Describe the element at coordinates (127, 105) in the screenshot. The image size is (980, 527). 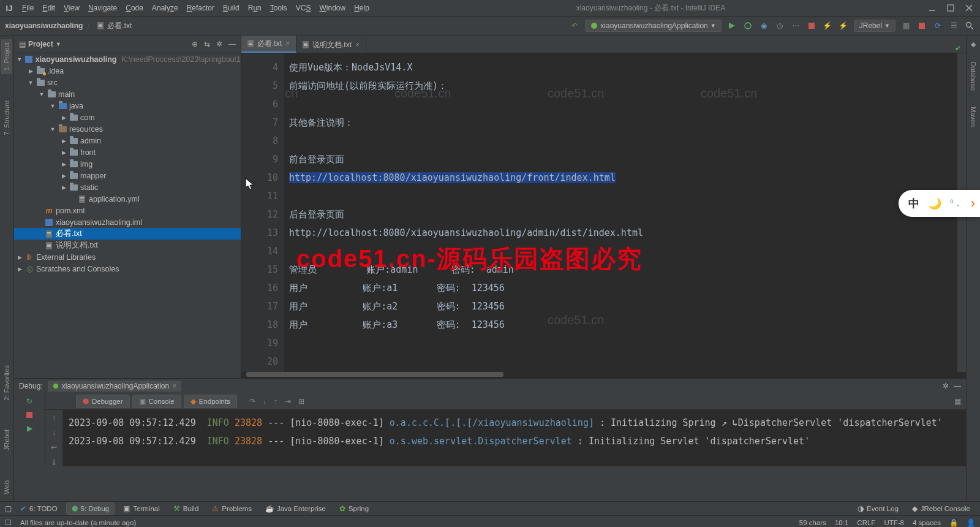
I see `tree-folder-java: ▼java` at that location.